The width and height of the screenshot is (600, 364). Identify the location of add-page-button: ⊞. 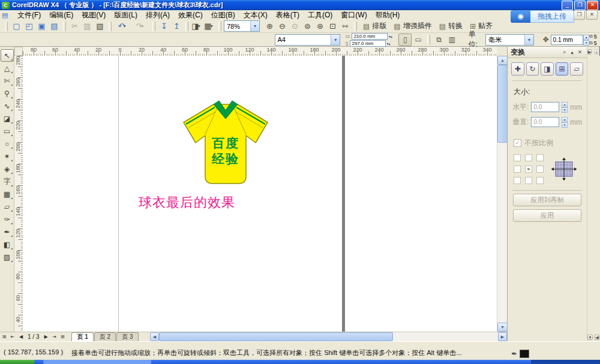
(4, 337).